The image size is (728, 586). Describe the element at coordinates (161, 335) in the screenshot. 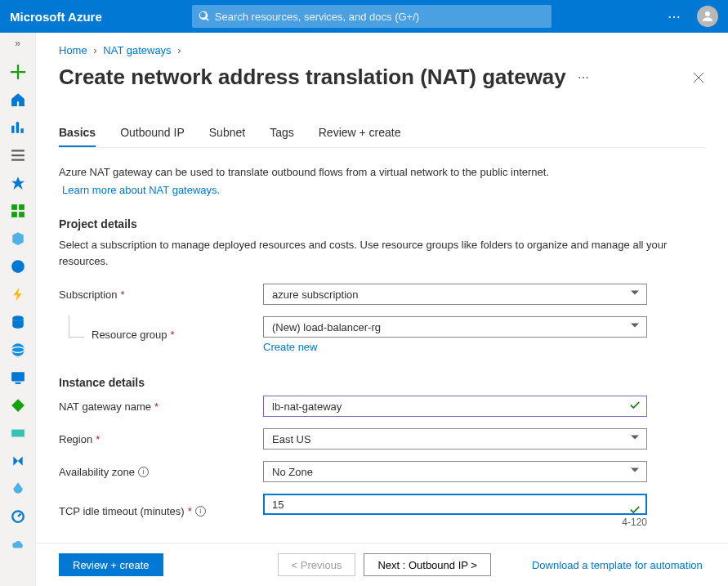

I see `resource-group-label: Resource group*` at that location.